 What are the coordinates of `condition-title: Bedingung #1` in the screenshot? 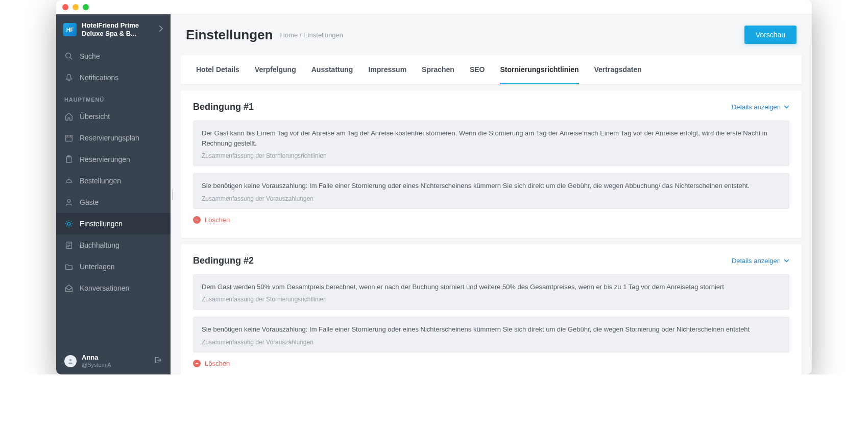 It's located at (224, 107).